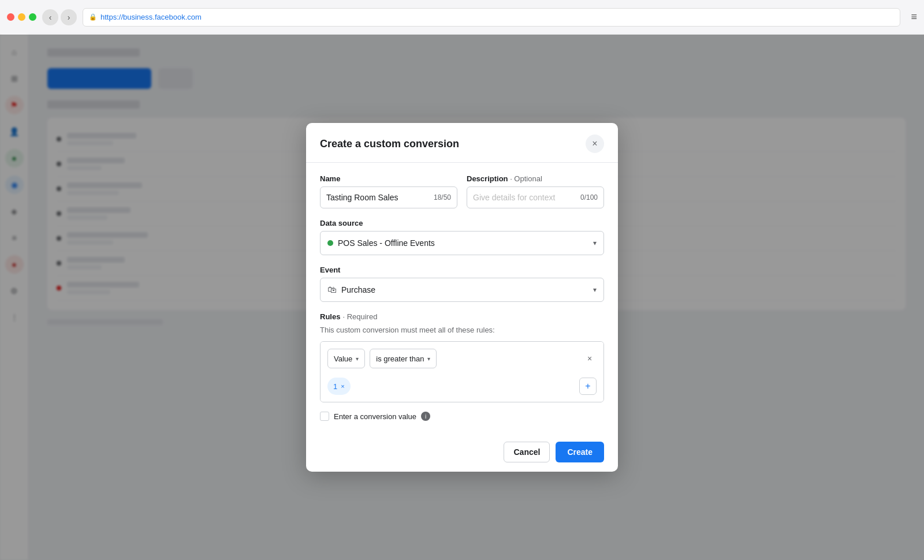 The height and width of the screenshot is (560, 924). Describe the element at coordinates (386, 243) in the screenshot. I see `data-source-value: POS Sales - Offline Events` at that location.